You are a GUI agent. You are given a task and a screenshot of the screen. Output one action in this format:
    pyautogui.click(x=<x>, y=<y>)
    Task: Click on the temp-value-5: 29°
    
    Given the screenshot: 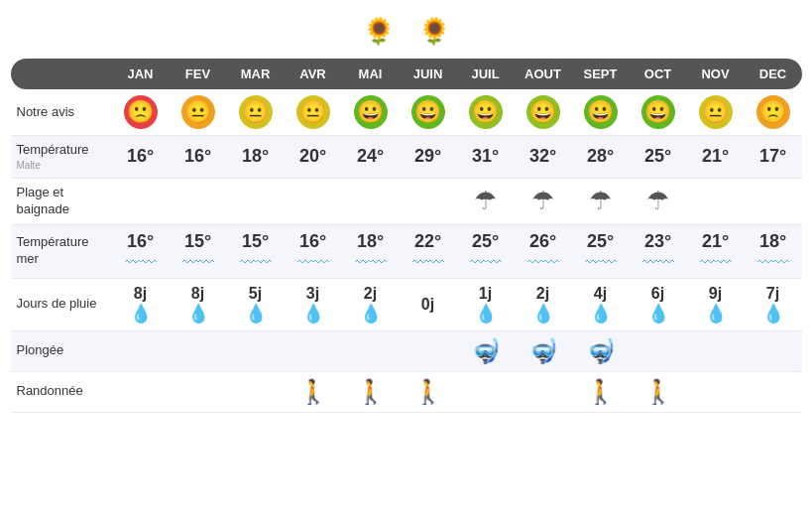 What is the action you would take?
    pyautogui.click(x=428, y=156)
    